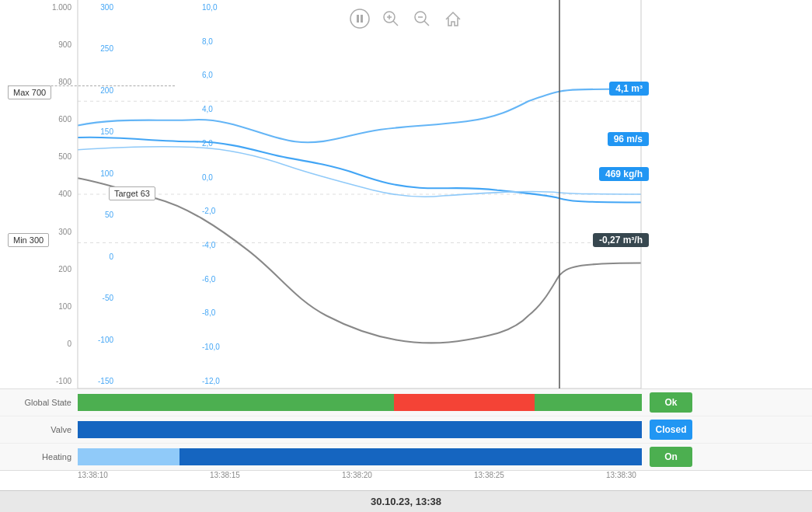 The image size is (812, 512). What do you see at coordinates (37, 381) in the screenshot?
I see `y-tick: -100` at bounding box center [37, 381].